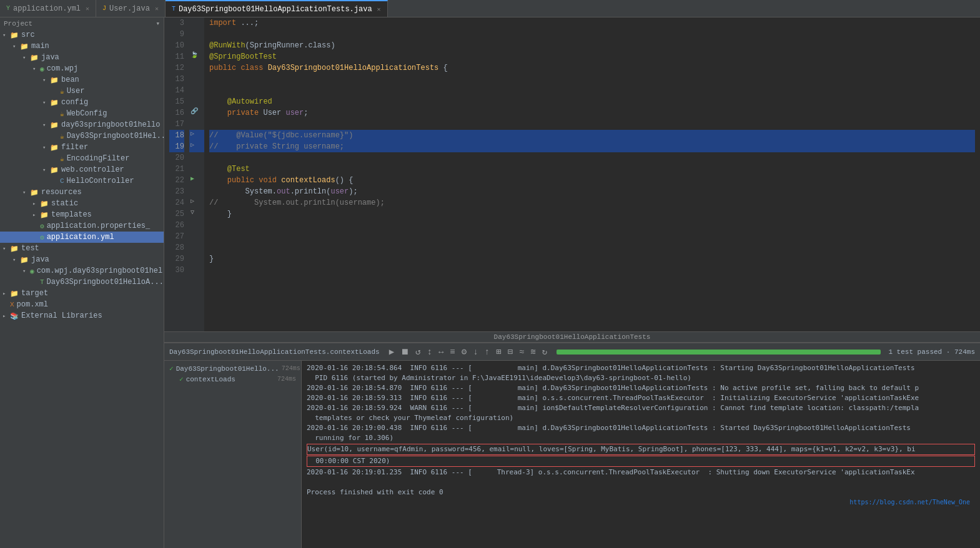 The width and height of the screenshot is (980, 548). I want to click on sidebar-item-test: ▾ 📁 test, so click(82, 248).